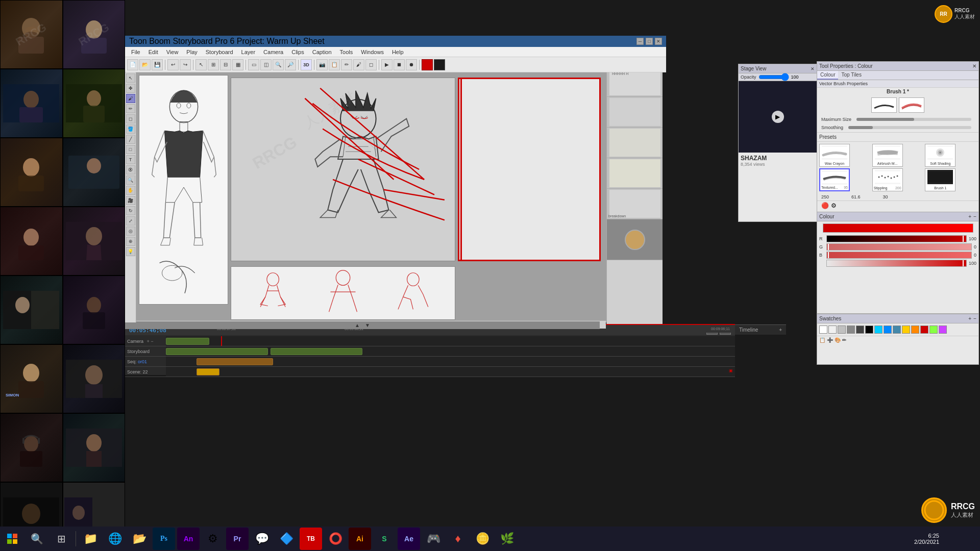 The height and width of the screenshot is (551, 980). Describe the element at coordinates (90, 539) in the screenshot. I see `taskbar-file-explorer: 📁` at that location.